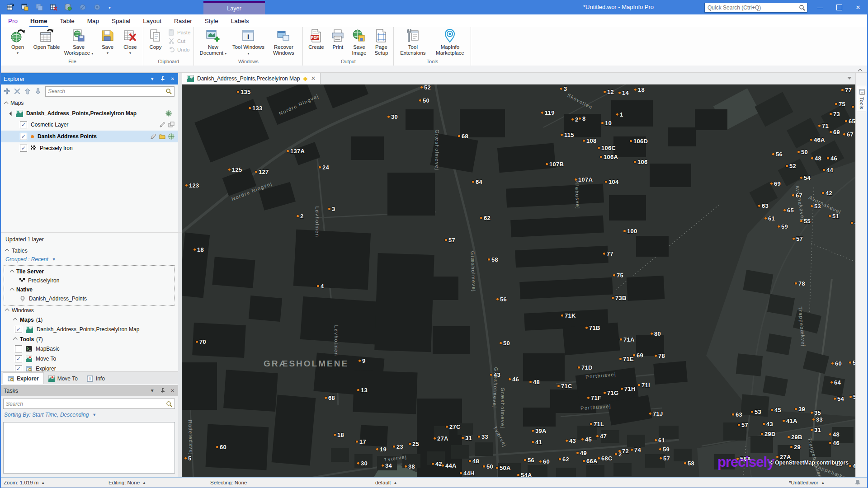  I want to click on windows-map-item: ✓ Danish_Address_Points,PreciselyIron Ma…, so click(89, 329).